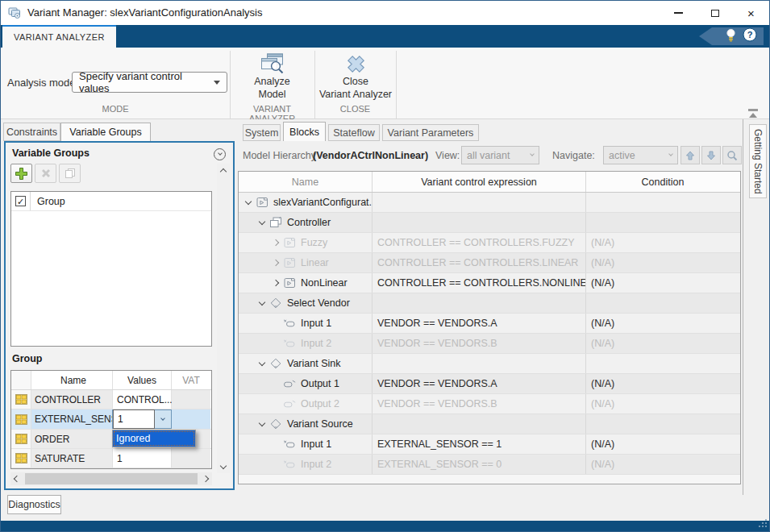 Image resolution: width=770 pixels, height=532 pixels. Describe the element at coordinates (150, 82) in the screenshot. I see `analysis-mode-dropdown: Specify variant control values` at that location.